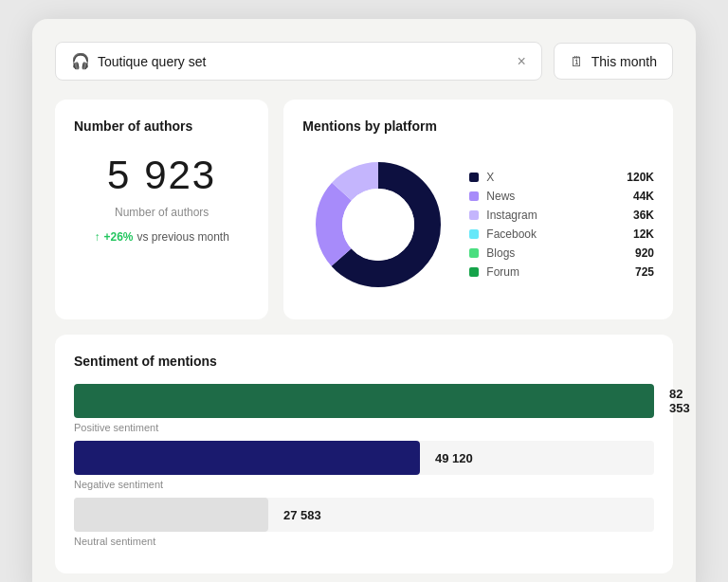 Image resolution: width=728 pixels, height=582 pixels. Describe the element at coordinates (364, 522) in the screenshot. I see `bar-row: 27 583 Neutral sentiment` at that location.